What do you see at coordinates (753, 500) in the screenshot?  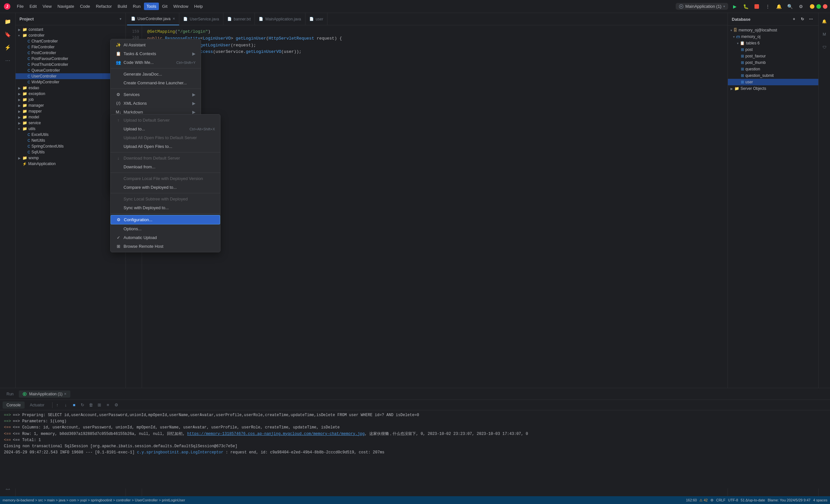 I see `status-git: 51 Δ/up-to-date` at bounding box center [753, 500].